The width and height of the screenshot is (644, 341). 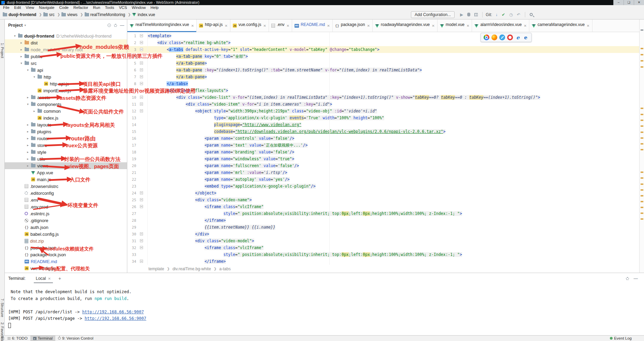 I want to click on editor-tab-vue.config.js: JSvue.config.js ✕, so click(x=250, y=26).